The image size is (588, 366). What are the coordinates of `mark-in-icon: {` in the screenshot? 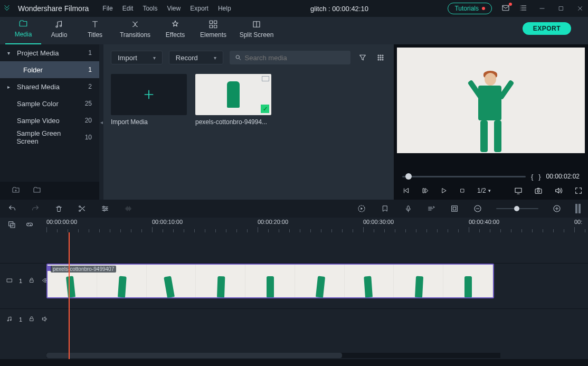 It's located at (532, 176).